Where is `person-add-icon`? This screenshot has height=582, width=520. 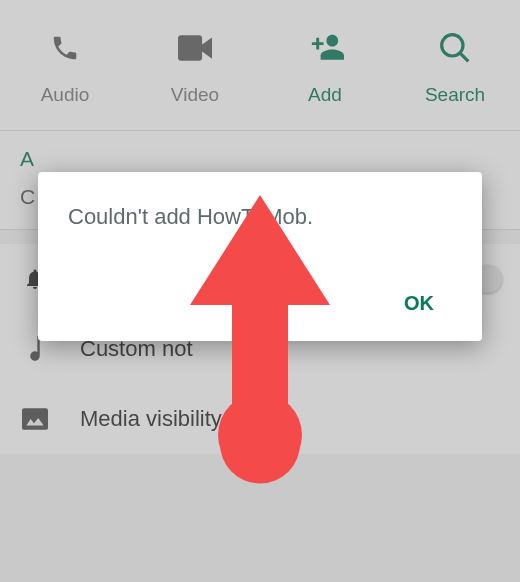 person-add-icon is located at coordinates (325, 48).